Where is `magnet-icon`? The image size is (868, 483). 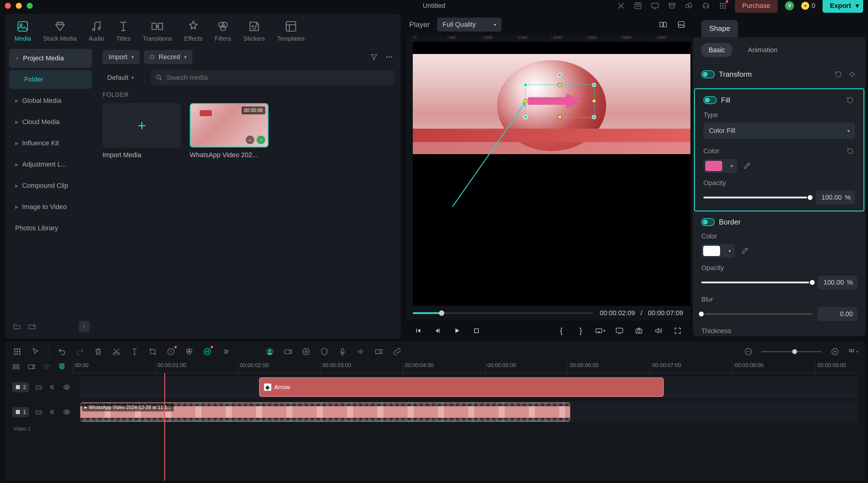 magnet-icon is located at coordinates (63, 368).